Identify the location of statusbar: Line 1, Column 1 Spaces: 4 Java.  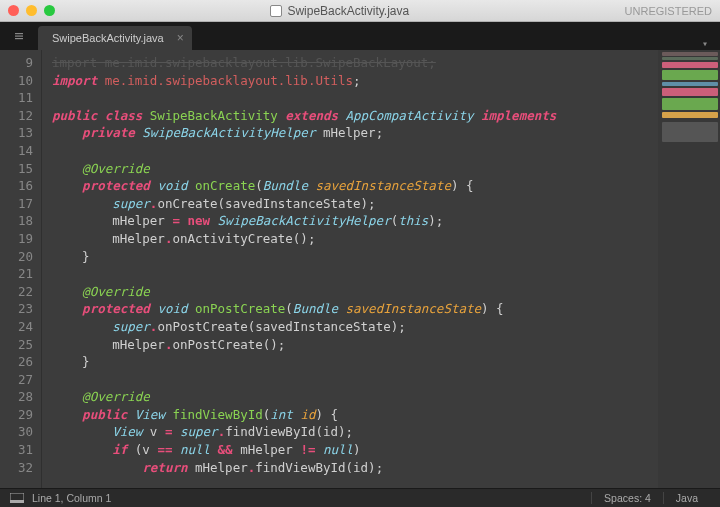
(360, 498).